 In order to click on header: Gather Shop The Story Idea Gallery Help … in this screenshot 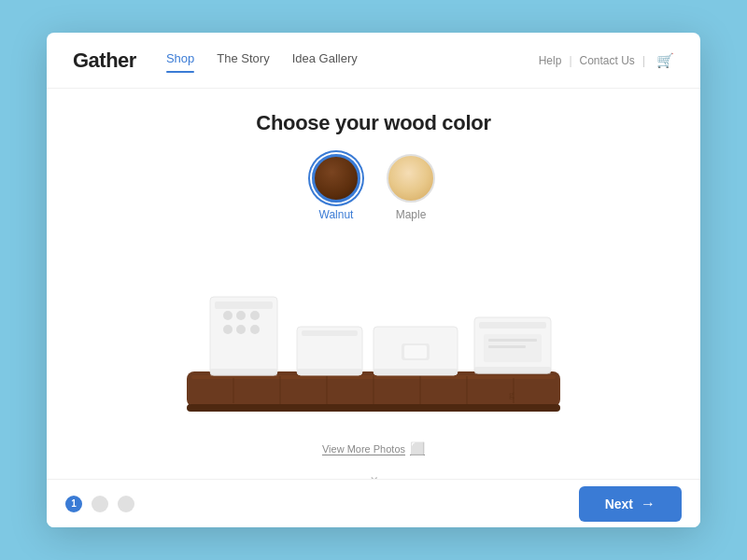, I will do `click(374, 61)`.